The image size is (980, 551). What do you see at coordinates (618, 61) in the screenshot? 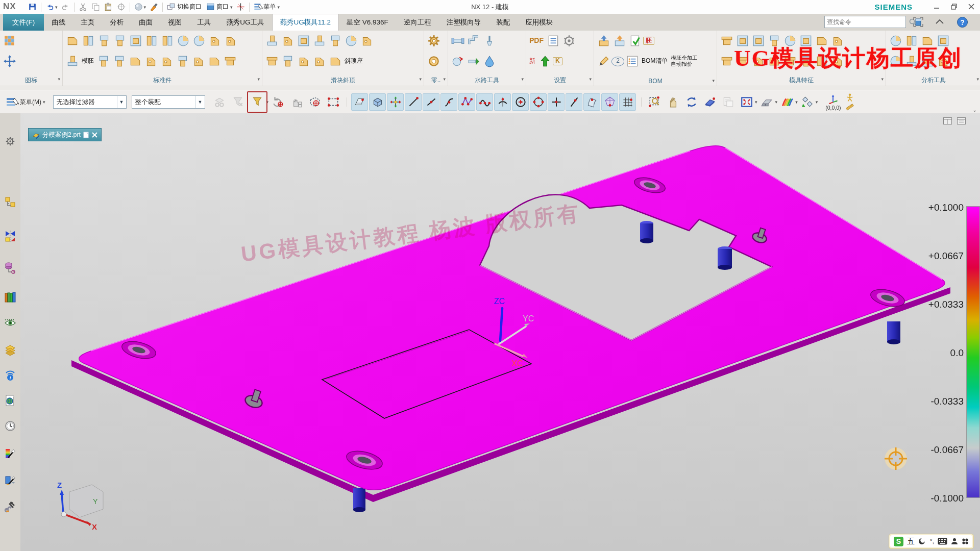
I see `ribbon-text-command: 2` at bounding box center [618, 61].